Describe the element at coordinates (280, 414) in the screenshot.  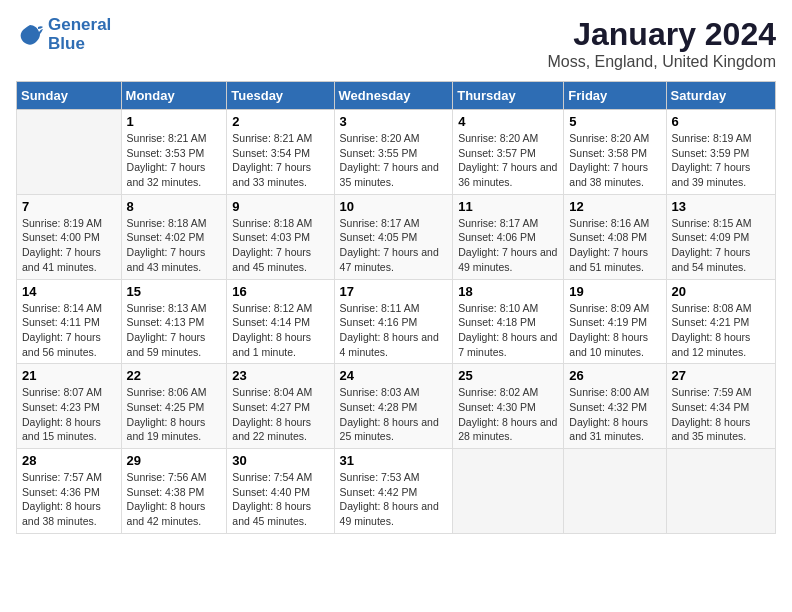
I see `day-info: Sunrise: 8:04 AMSunset: 4:27 PMDaylight:…` at that location.